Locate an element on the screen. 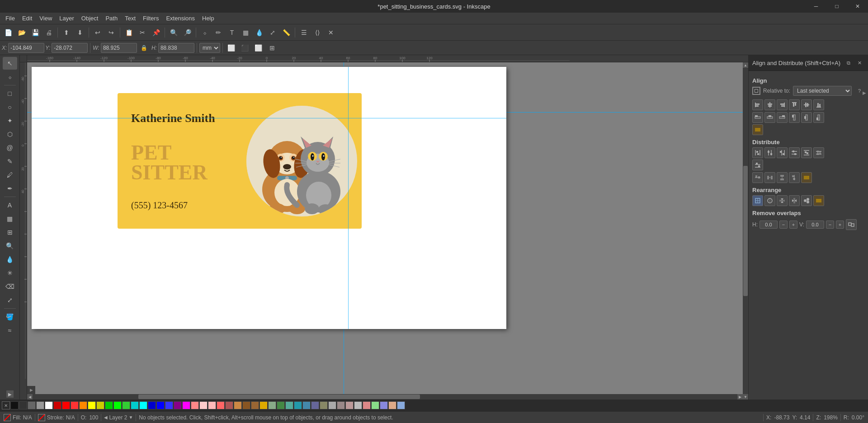  import-button: ⬆ is located at coordinates (66, 33).